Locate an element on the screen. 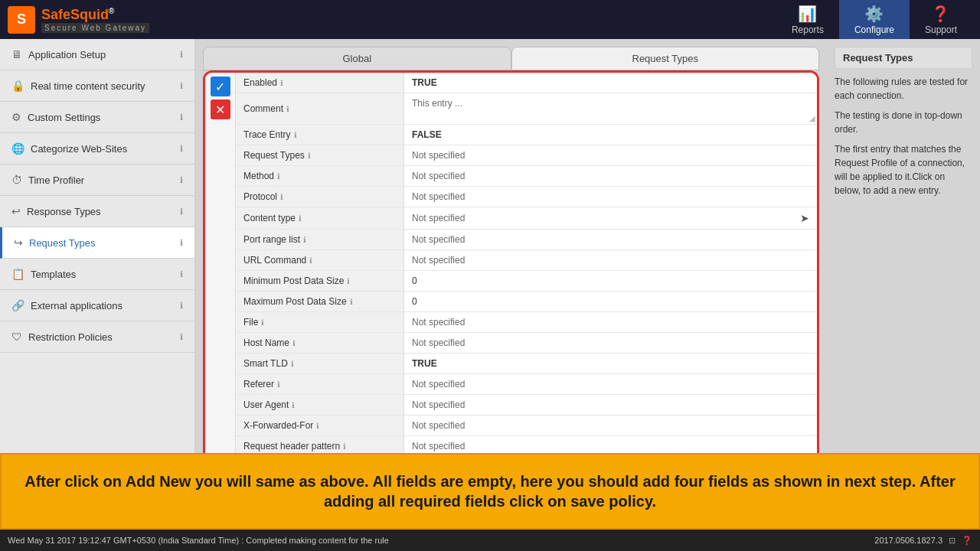 Image resolution: width=980 pixels, height=551 pixels. nav-configure: ⚙️ Configure is located at coordinates (874, 20).